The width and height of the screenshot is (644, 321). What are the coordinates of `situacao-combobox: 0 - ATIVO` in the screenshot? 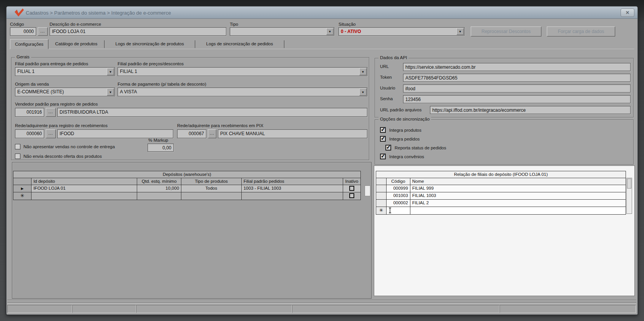 It's located at (402, 31).